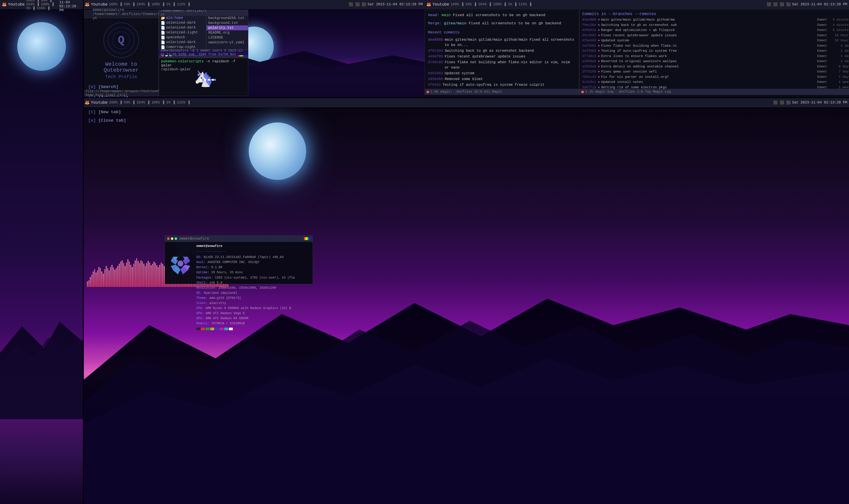  What do you see at coordinates (436, 23) in the screenshot?
I see `git-merge-label: Merge:` at bounding box center [436, 23].